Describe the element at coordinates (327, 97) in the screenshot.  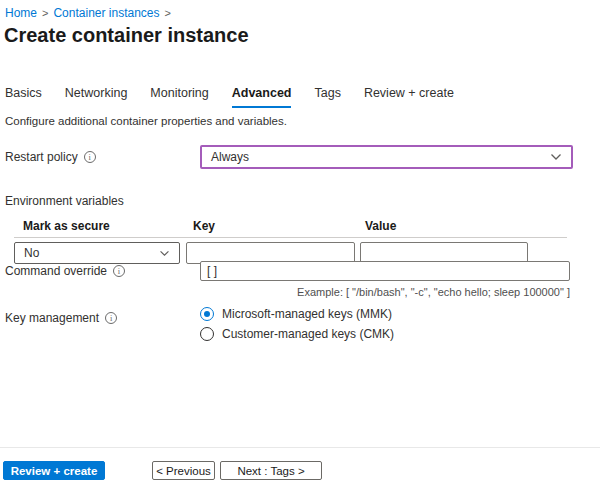
I see `tab-tags: Tags` at that location.